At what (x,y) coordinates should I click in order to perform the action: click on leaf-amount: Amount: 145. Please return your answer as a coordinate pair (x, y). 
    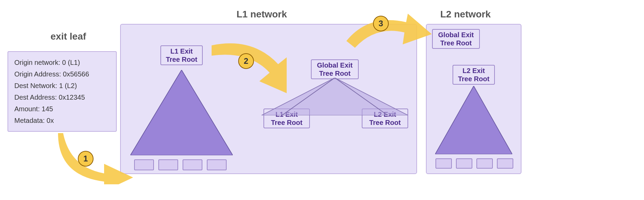
    Looking at the image, I should click on (62, 109).